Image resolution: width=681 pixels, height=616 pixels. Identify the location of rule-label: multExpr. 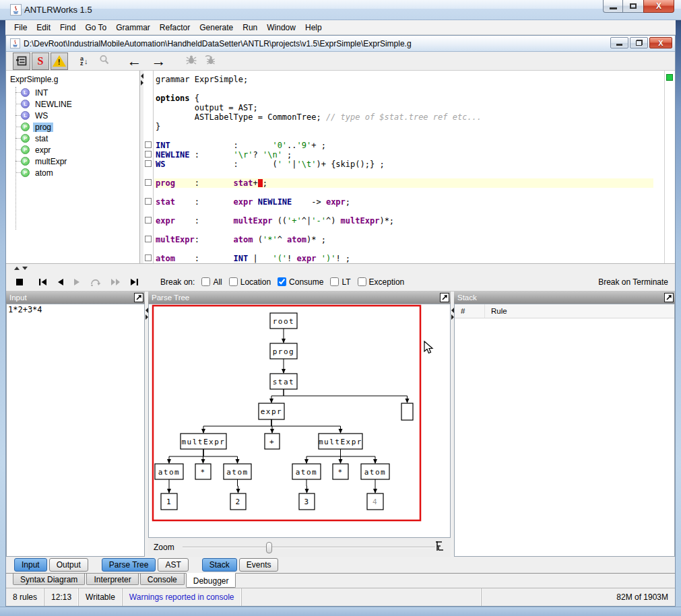
(51, 162).